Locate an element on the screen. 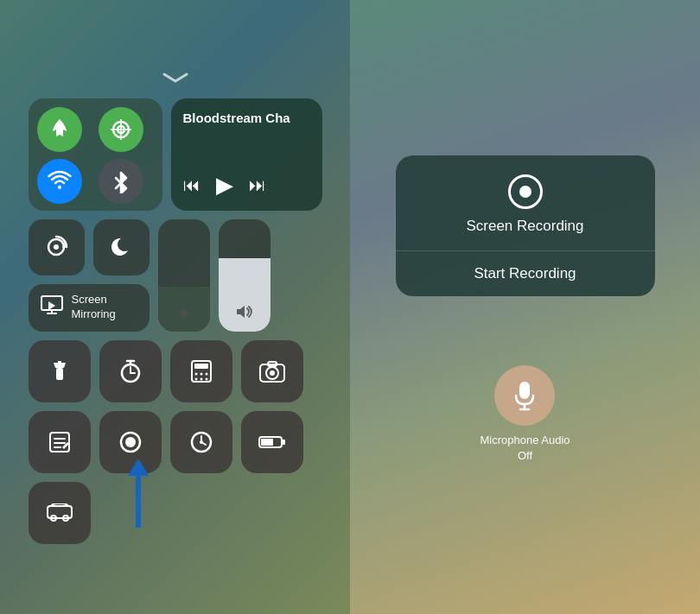 This screenshot has height=614, width=700. brightness-slider is located at coordinates (184, 275).